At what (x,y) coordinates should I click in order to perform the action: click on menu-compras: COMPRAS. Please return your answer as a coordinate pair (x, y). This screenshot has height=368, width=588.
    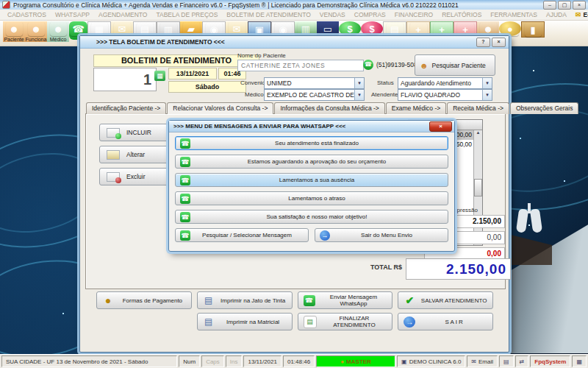
    Looking at the image, I should click on (370, 15).